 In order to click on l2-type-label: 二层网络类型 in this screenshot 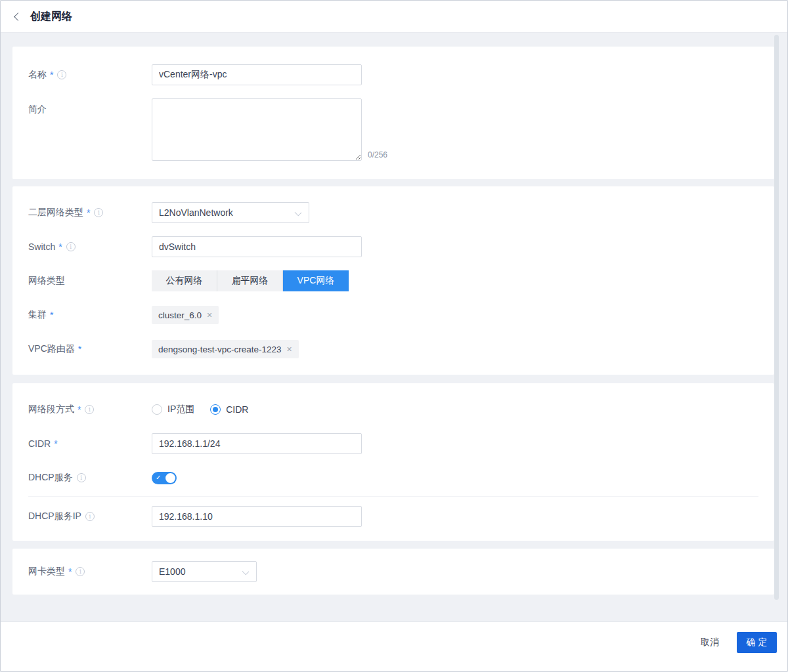, I will do `click(56, 213)`.